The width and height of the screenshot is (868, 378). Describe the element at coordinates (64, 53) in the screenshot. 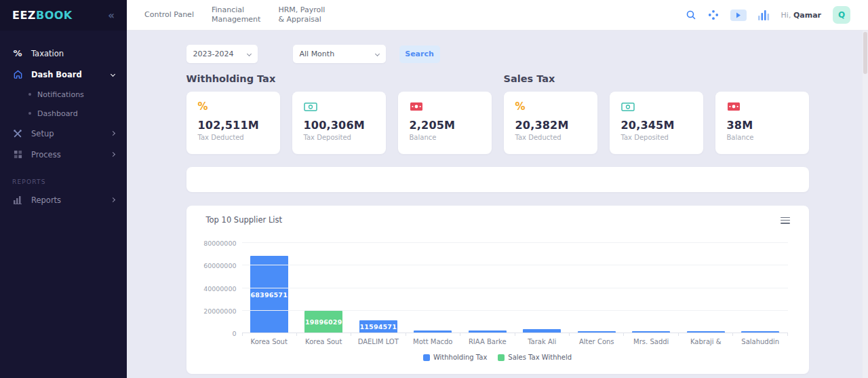

I see `sidebar-item-taxation: % Taxation` at that location.